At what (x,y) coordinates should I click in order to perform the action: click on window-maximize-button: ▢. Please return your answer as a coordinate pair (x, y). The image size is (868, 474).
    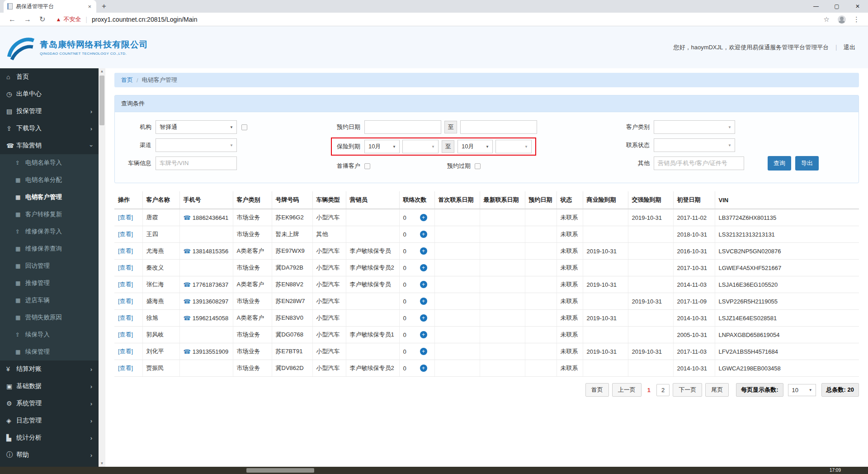
    Looking at the image, I should click on (837, 6).